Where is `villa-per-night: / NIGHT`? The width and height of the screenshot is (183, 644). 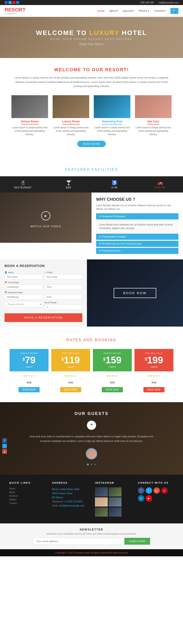
villa-per-night: / NIGHT is located at coordinates (154, 367).